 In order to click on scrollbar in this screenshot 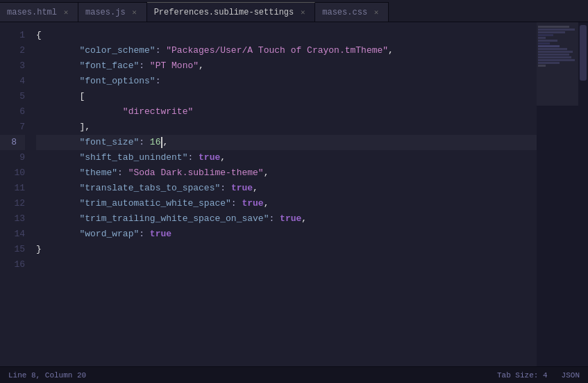, I will do `click(583, 195)`.